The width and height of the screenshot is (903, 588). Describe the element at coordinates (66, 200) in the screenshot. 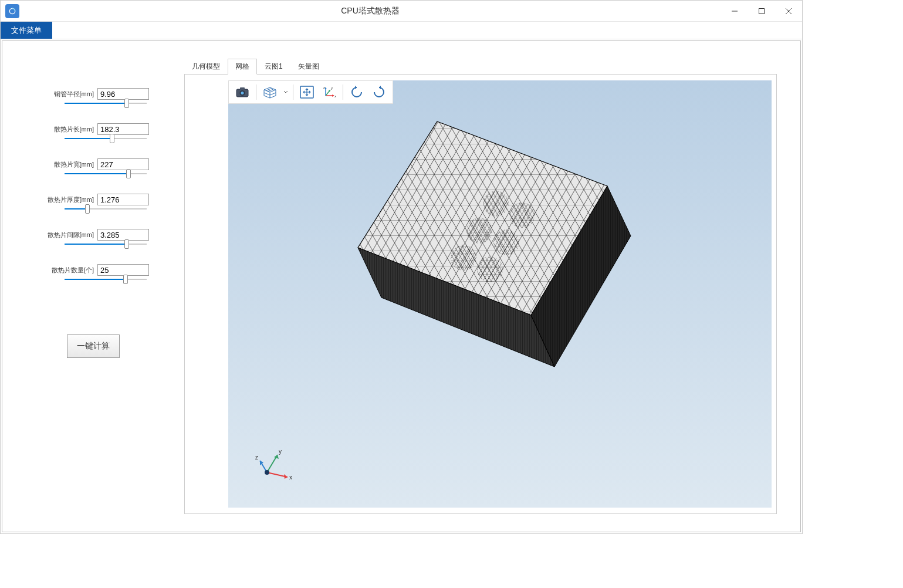

I see `param-label: 散热片厚度[mm]` at that location.